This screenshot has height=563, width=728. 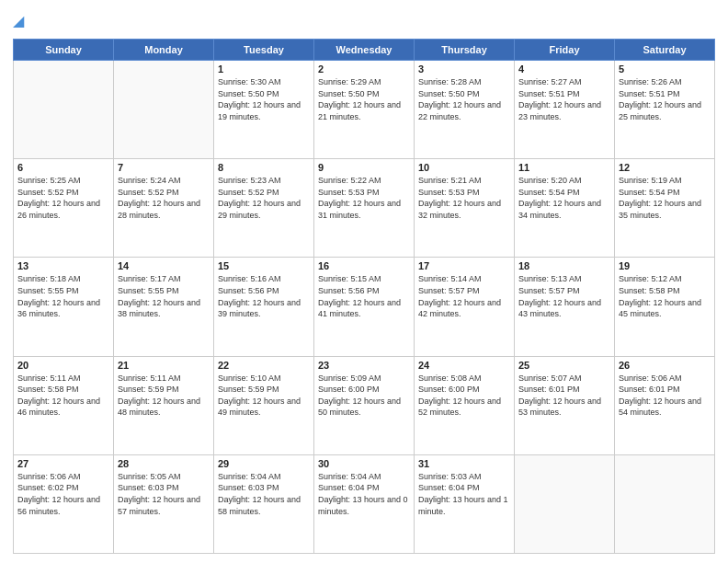 I want to click on day-info: Sunrise: 5:14 AM Sunset: 5:57 PM Dayligh…, so click(x=464, y=296).